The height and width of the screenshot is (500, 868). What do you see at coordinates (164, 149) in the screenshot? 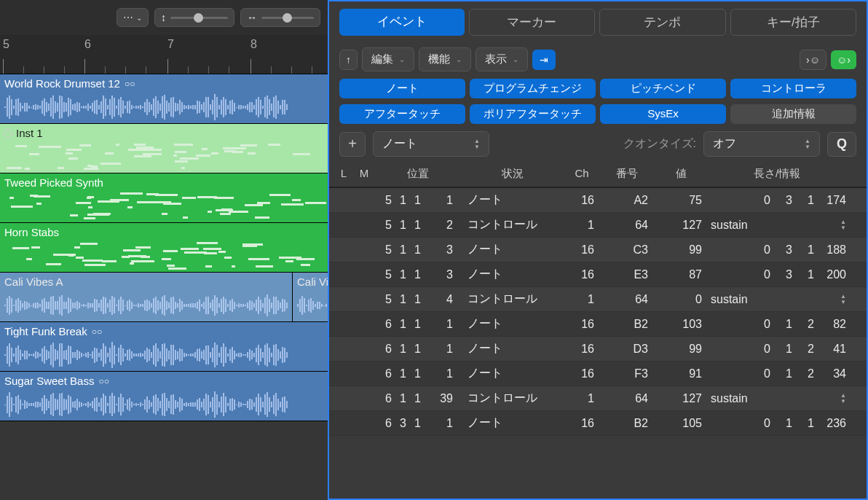
I see `track-region: Inst 1` at bounding box center [164, 149].